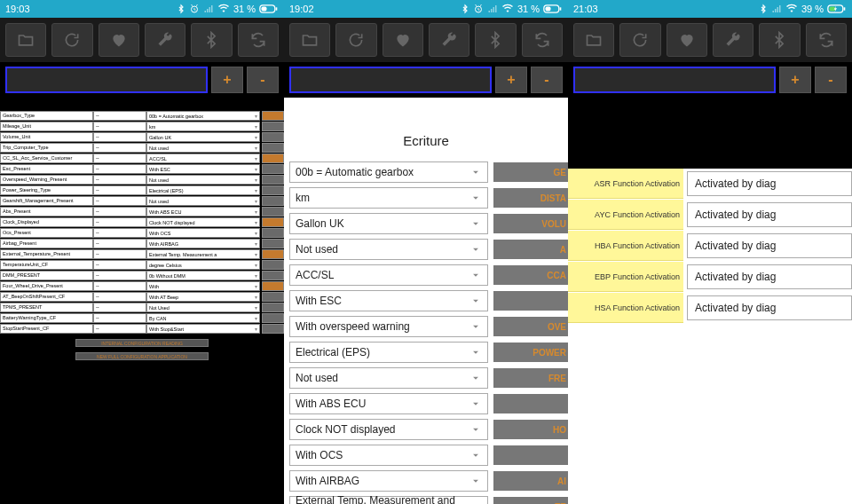  What do you see at coordinates (142, 357) in the screenshot?
I see `apply-config-button: NEW FULL CONFIGURATION APPLICATION` at bounding box center [142, 357].